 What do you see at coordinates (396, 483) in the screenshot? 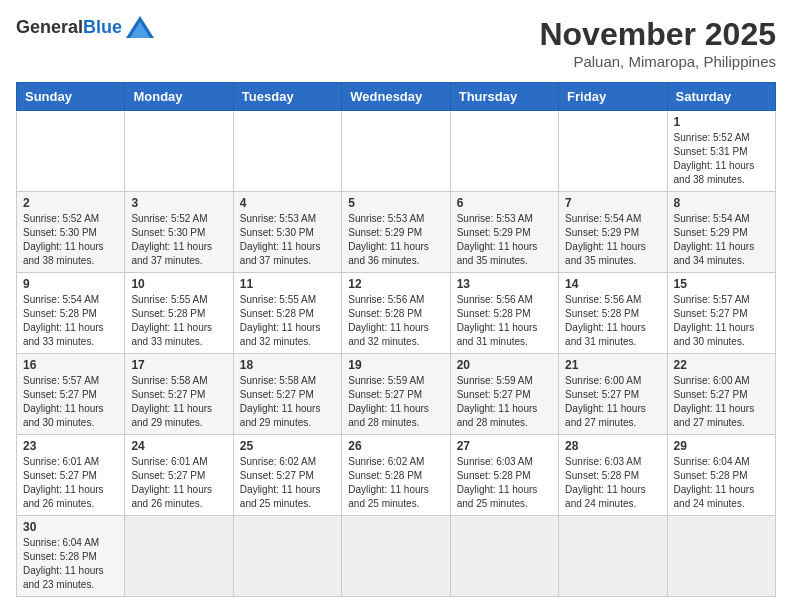
I see `day-info: Sunrise: 6:02 AM Sunset: 5:28 PM Dayligh…` at bounding box center [396, 483].